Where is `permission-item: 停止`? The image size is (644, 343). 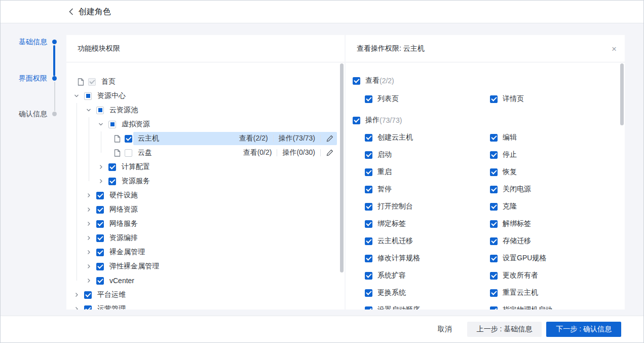
permission-item: 停止 is located at coordinates (552, 155).